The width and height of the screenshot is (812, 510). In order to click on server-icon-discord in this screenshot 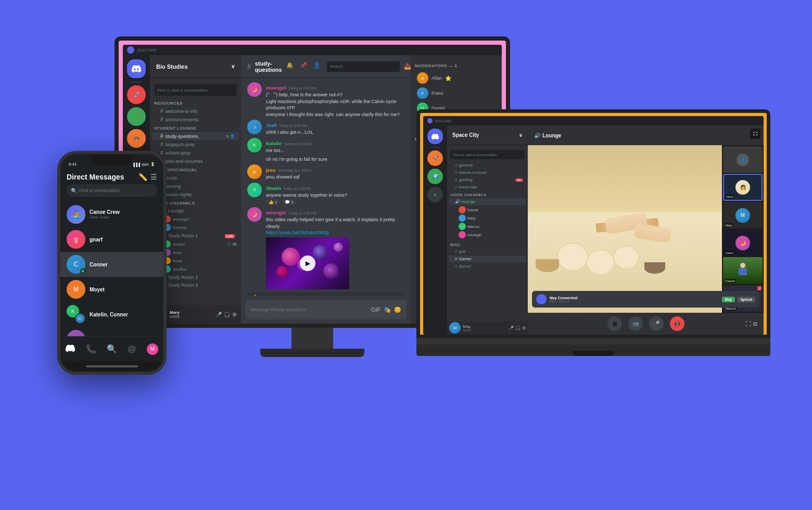, I will do `click(136, 69)`.